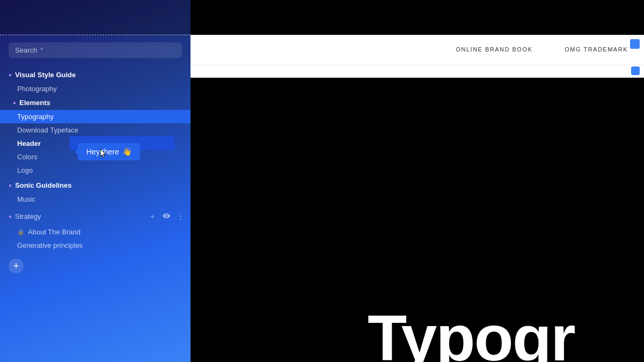 The height and width of the screenshot is (362, 644). Describe the element at coordinates (42, 50) in the screenshot. I see `search-superscript: °` at that location.